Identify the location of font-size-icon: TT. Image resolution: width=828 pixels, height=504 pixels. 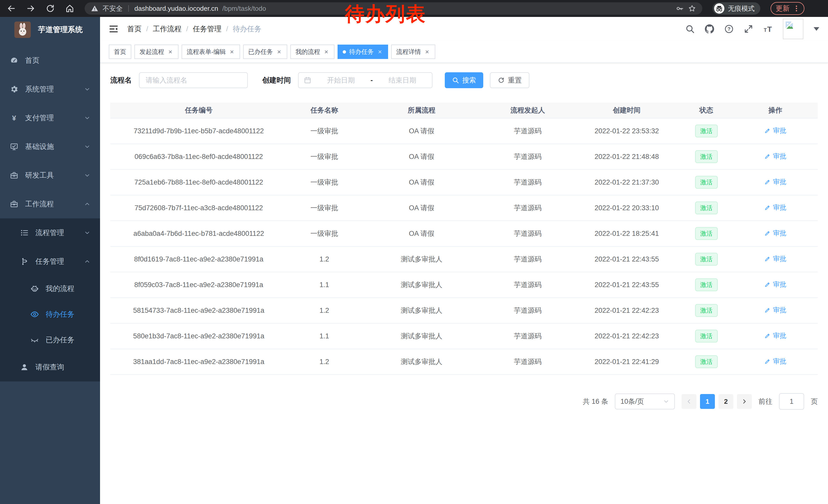
(768, 29).